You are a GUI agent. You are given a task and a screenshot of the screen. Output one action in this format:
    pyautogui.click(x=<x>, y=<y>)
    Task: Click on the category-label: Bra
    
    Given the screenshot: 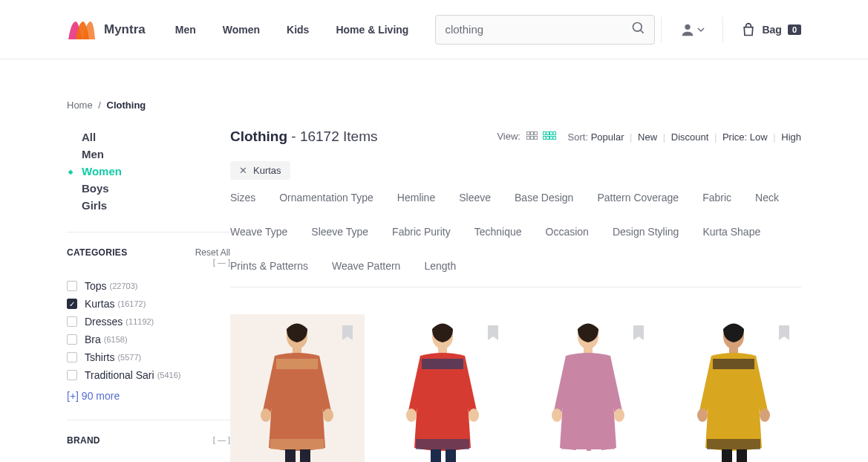 What is the action you would take?
    pyautogui.click(x=93, y=339)
    